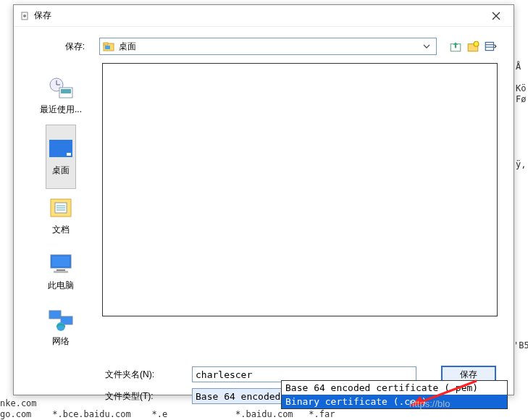 This screenshot has width=528, height=420. Describe the element at coordinates (61, 329) in the screenshot. I see `sidebar-item-network: 网络` at that location.